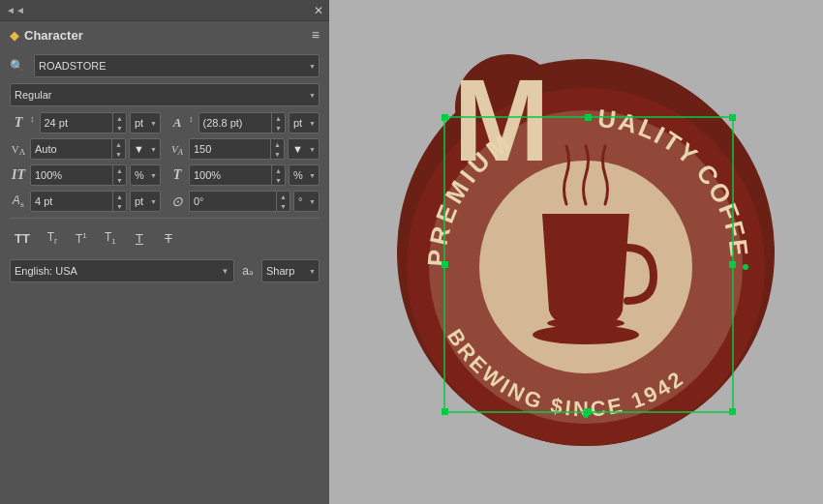  What do you see at coordinates (319, 11) in the screenshot?
I see `close-button: ✕` at bounding box center [319, 11].